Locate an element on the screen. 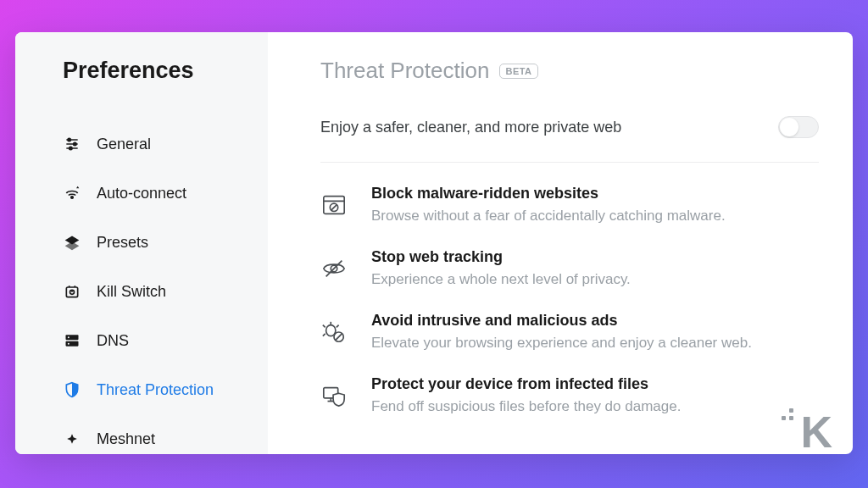 This screenshot has width=868, height=488. server-icon is located at coordinates (72, 341).